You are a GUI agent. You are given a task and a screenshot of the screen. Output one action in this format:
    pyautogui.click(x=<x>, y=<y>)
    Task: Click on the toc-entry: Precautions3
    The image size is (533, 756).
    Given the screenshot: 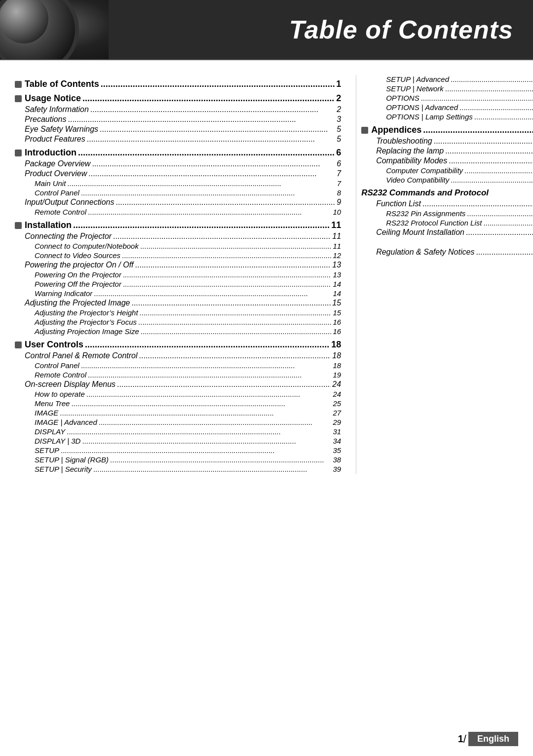 What is the action you would take?
    pyautogui.click(x=178, y=119)
    